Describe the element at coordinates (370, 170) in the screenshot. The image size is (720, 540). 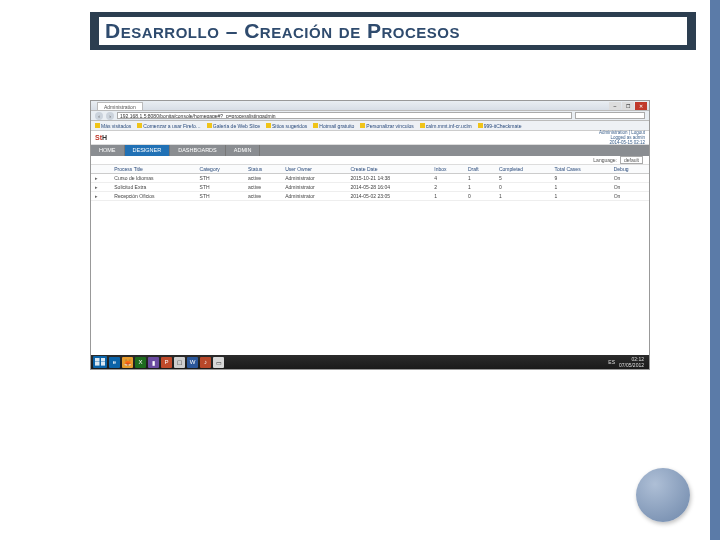
I see `table-header-row: Process Title Category Status User Owner…` at that location.